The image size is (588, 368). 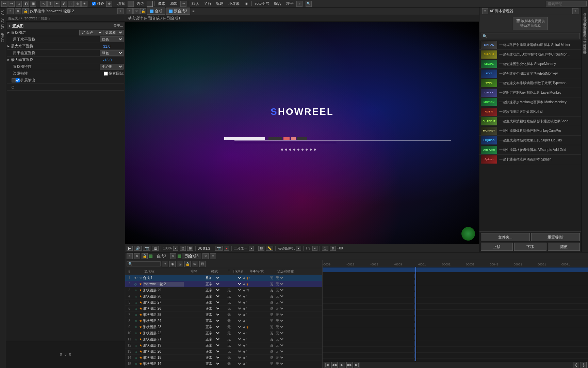 What do you see at coordinates (227, 248) in the screenshot?
I see `vt-record-btn: ●` at bounding box center [227, 248].